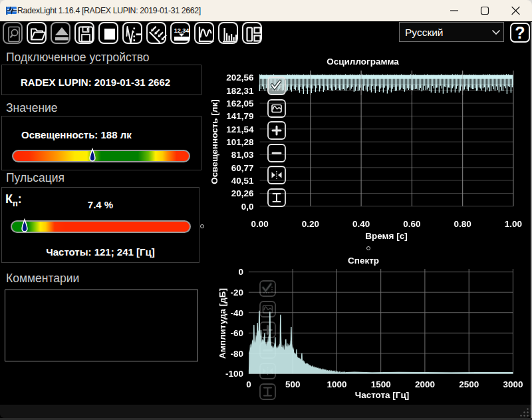 This screenshot has width=532, height=420. Describe the element at coordinates (237, 354) in the screenshot. I see `svg-text: -80` at that location.